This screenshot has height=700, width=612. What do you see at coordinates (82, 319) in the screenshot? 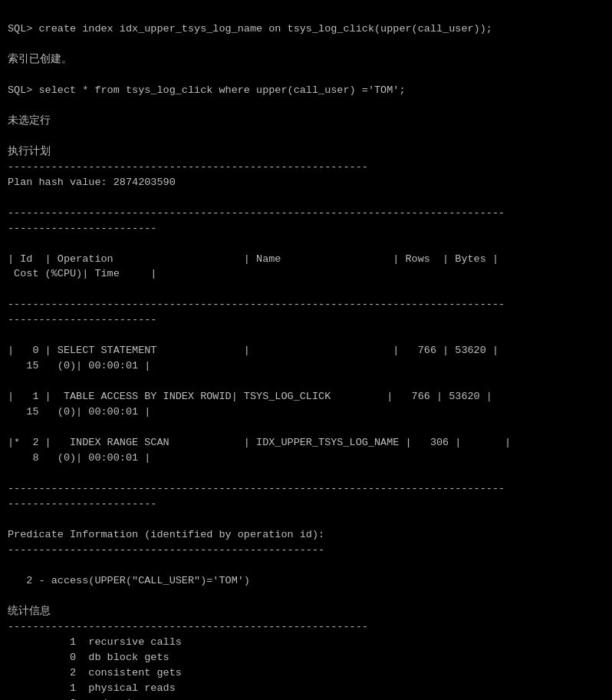
I see `line-20: ------------------------` at bounding box center [82, 319].